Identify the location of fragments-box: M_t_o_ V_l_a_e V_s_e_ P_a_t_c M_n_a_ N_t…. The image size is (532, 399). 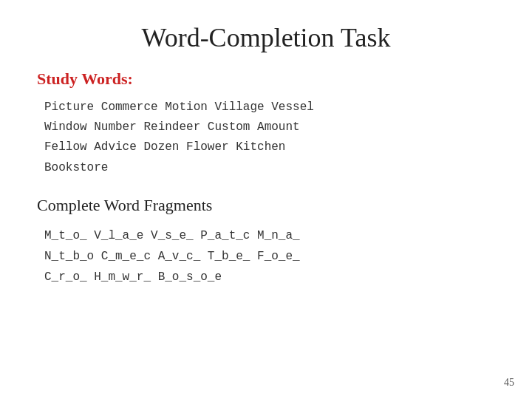
(270, 256).